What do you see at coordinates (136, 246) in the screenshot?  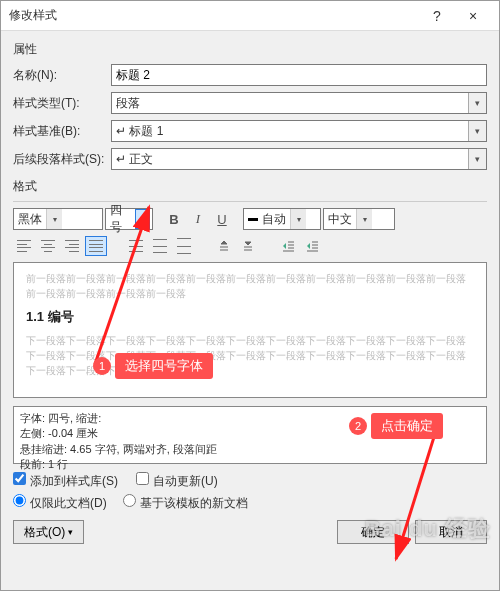 I see `line-spacing-1-button` at bounding box center [136, 246].